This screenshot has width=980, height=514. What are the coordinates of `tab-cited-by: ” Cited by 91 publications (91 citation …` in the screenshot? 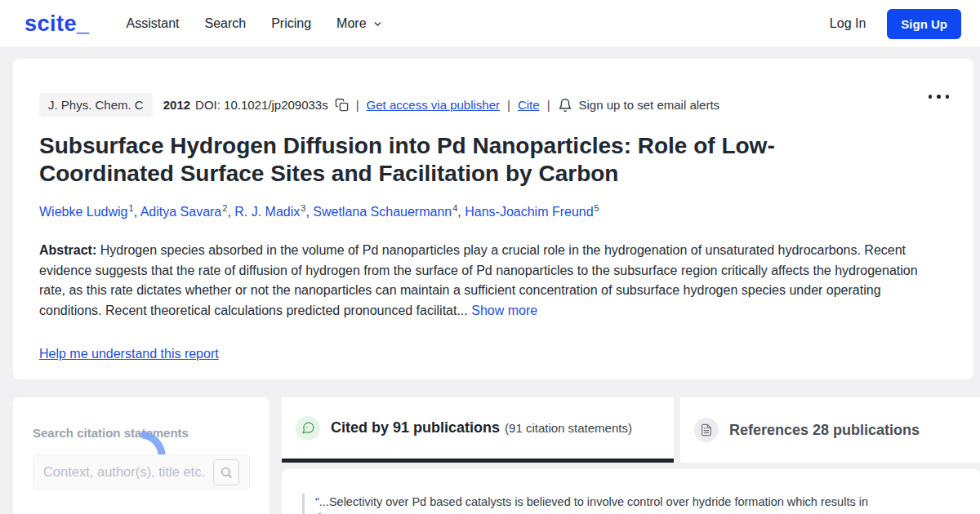 It's located at (478, 430).